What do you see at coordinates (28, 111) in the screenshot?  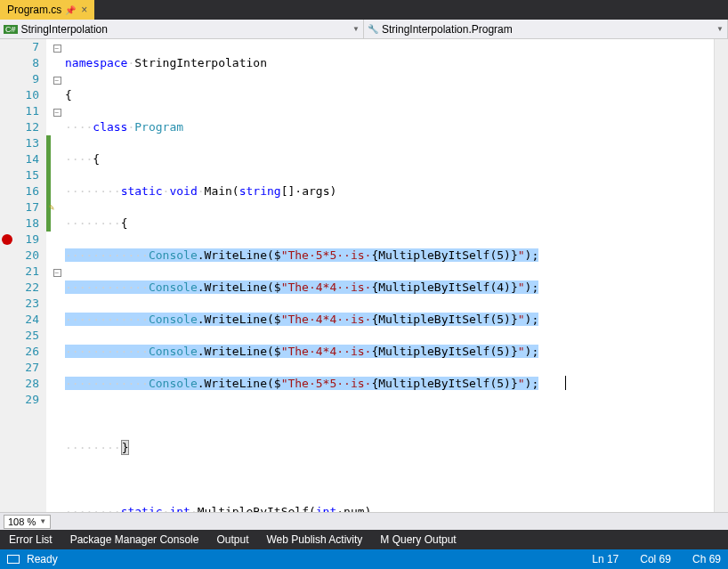 I see `line-number: 11` at bounding box center [28, 111].